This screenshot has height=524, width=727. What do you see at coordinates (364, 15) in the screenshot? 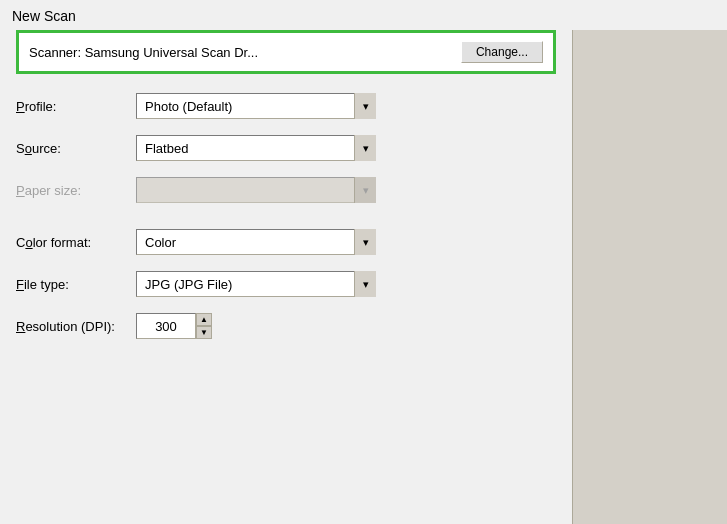
I see `title-bar: New Scan` at bounding box center [364, 15].